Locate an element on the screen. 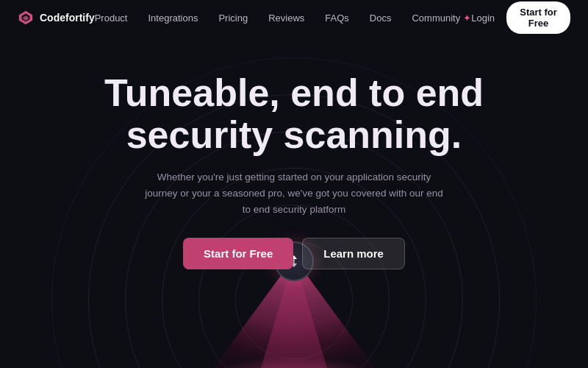 The width and height of the screenshot is (588, 368). logo-icon is located at coordinates (26, 18).